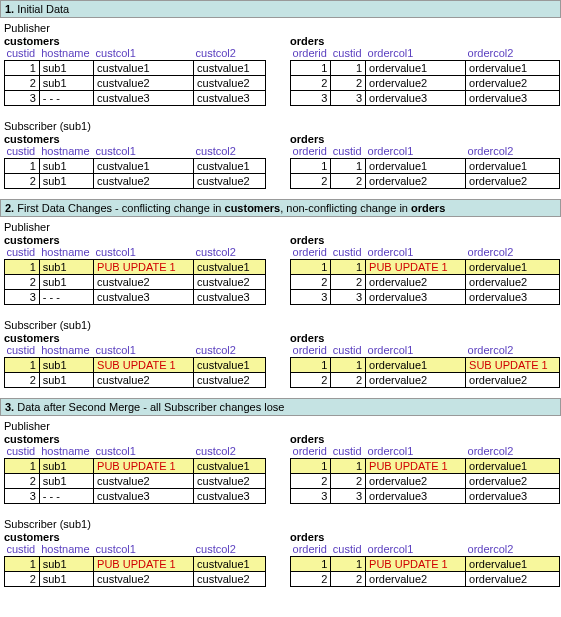  What do you see at coordinates (66, 351) in the screenshot?
I see `col-header: hostname` at bounding box center [66, 351].